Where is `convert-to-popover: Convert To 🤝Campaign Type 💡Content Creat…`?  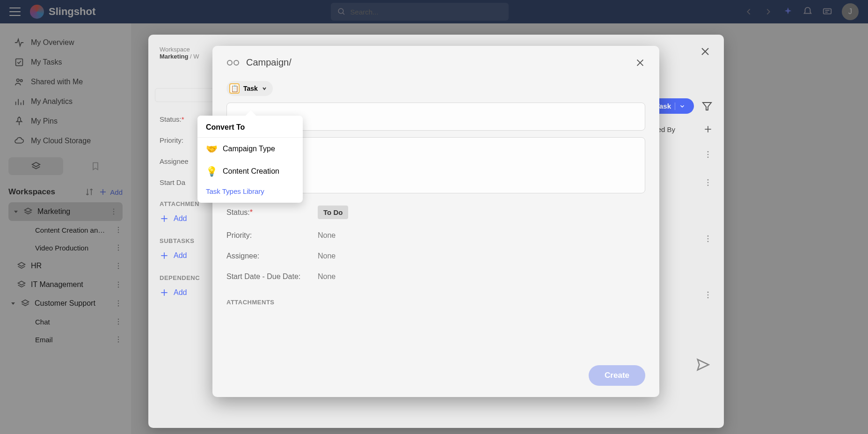
convert-to-popover: Convert To 🤝Campaign Type 💡Content Creat… is located at coordinates (250, 159).